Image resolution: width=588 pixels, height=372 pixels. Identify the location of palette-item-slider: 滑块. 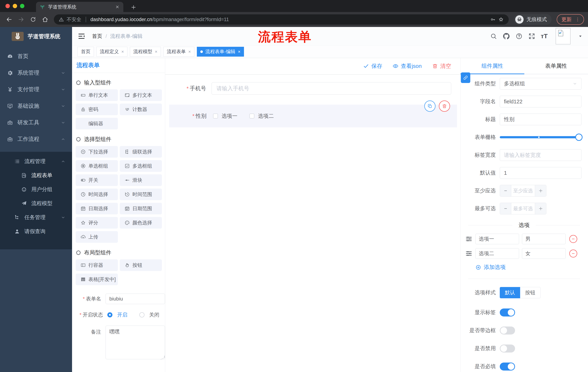
(141, 180).